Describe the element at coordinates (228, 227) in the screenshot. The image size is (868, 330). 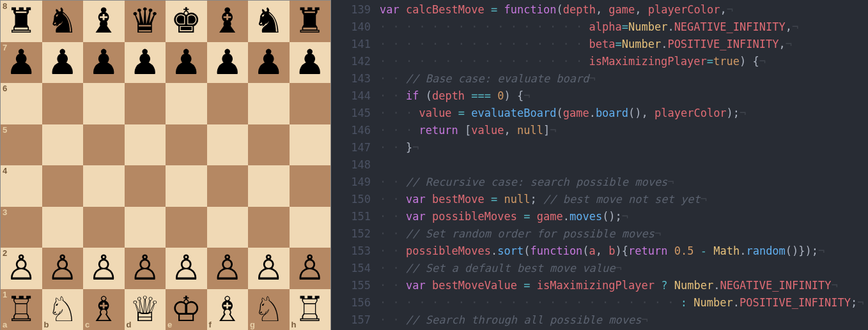
I see `square-f3` at that location.